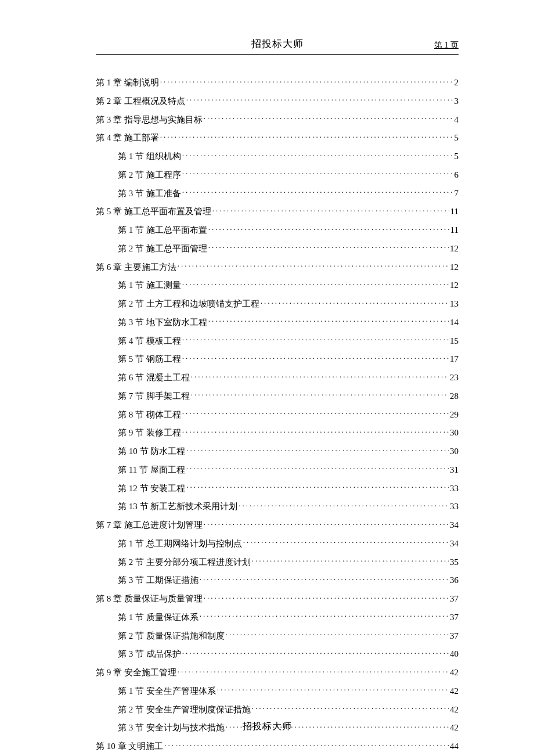  Describe the element at coordinates (277, 323) in the screenshot. I see `toc-entry: 第 3 节 地下室防水工程14` at that location.